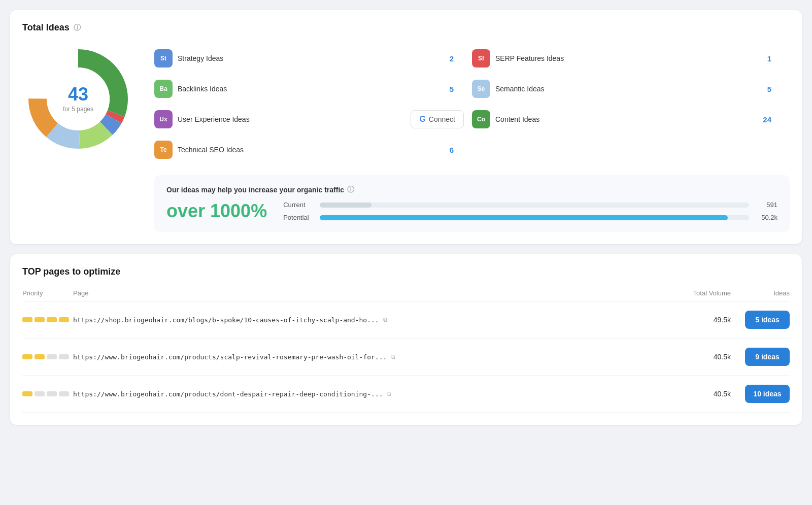 The image size is (812, 505). I want to click on connect-button: G Connect, so click(437, 119).